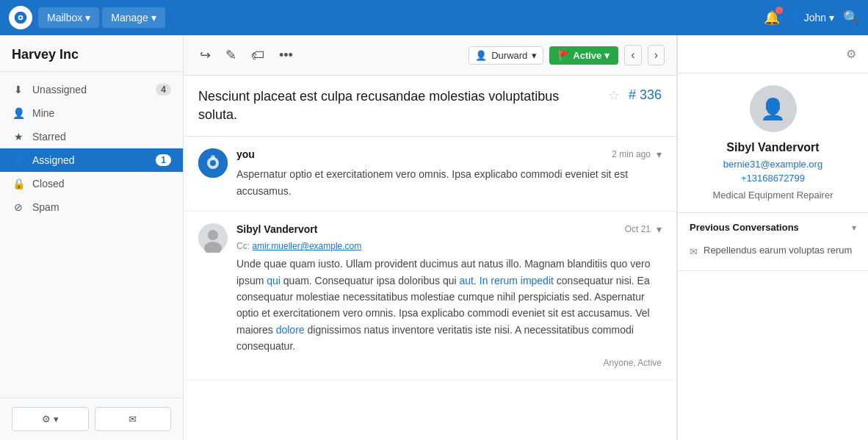 The image size is (868, 440). I want to click on right-panel-header: ⚙, so click(773, 54).